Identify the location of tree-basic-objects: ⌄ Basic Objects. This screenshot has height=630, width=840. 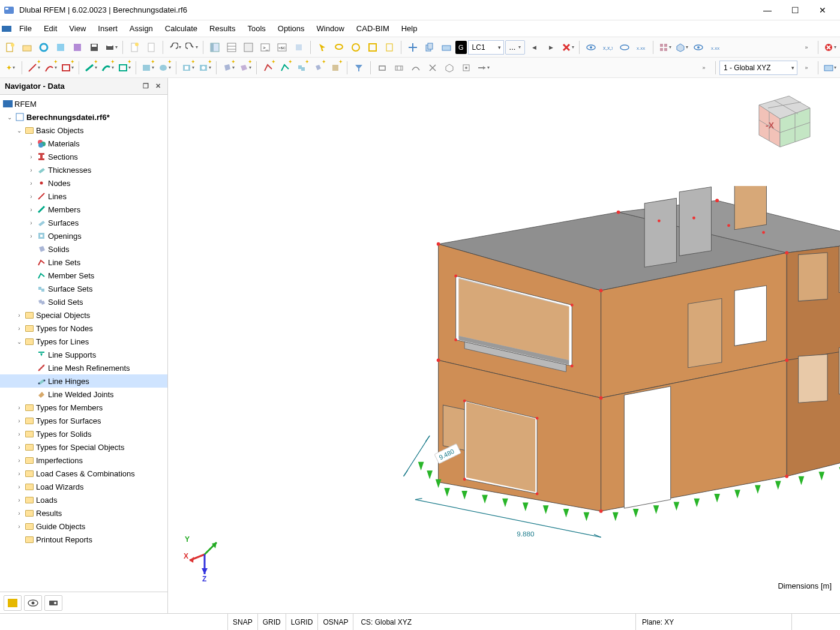
(84, 130).